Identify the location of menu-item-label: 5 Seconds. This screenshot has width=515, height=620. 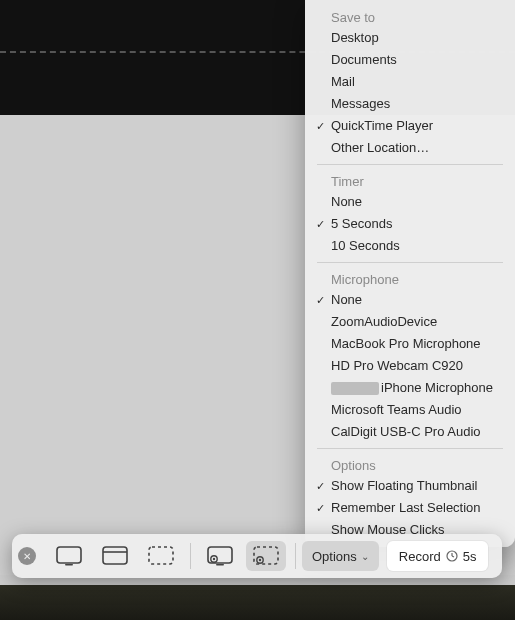
(362, 224).